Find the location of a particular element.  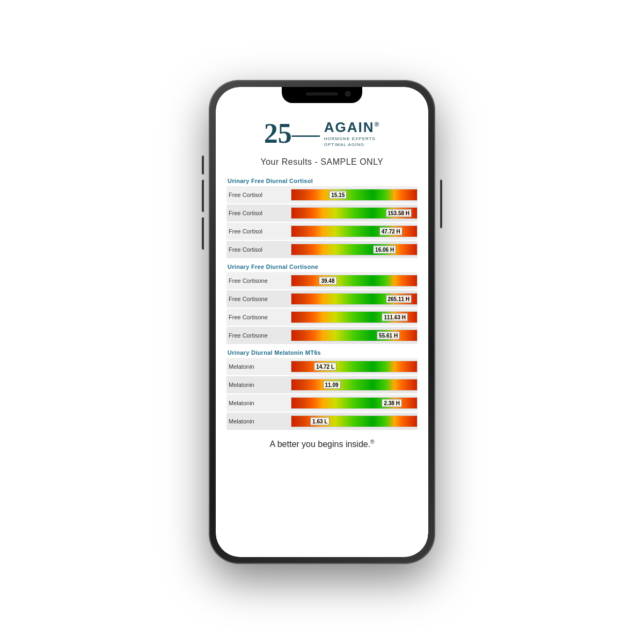

section-1: Urinary Free Diurnal CortisoneFree Corti… is located at coordinates (322, 302).